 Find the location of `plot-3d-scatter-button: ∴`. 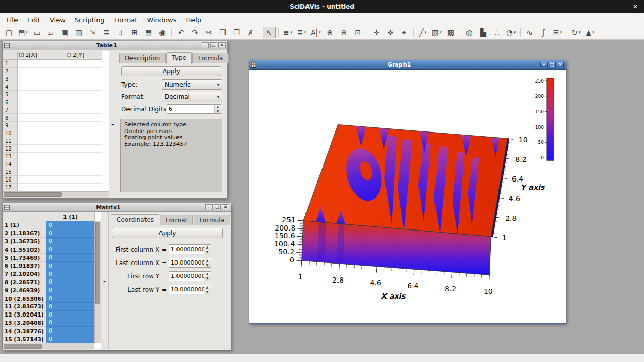

plot-3d-scatter-button: ∴ is located at coordinates (497, 32).